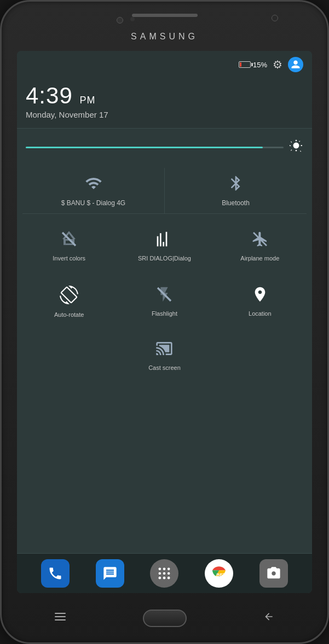 Image resolution: width=329 pixels, height=644 pixels. What do you see at coordinates (241, 65) in the screenshot?
I see `battery-fill` at bounding box center [241, 65].